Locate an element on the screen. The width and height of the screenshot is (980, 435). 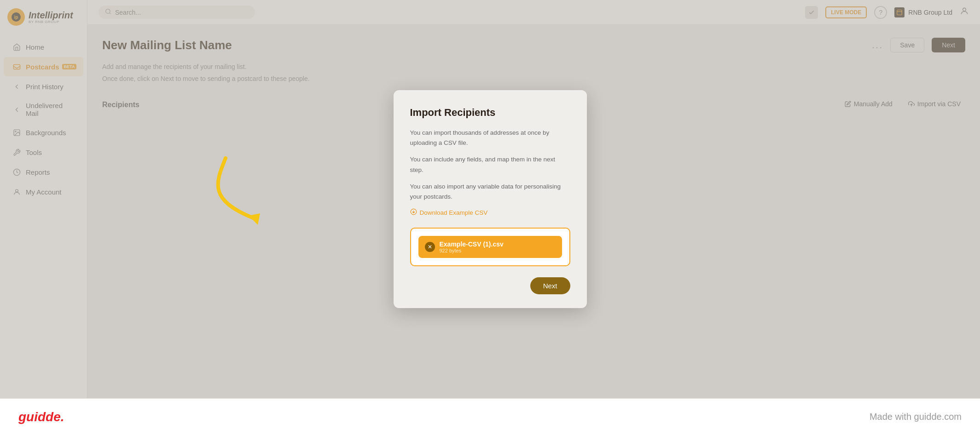
footer-made-with: Made with guidde.com is located at coordinates (916, 417).